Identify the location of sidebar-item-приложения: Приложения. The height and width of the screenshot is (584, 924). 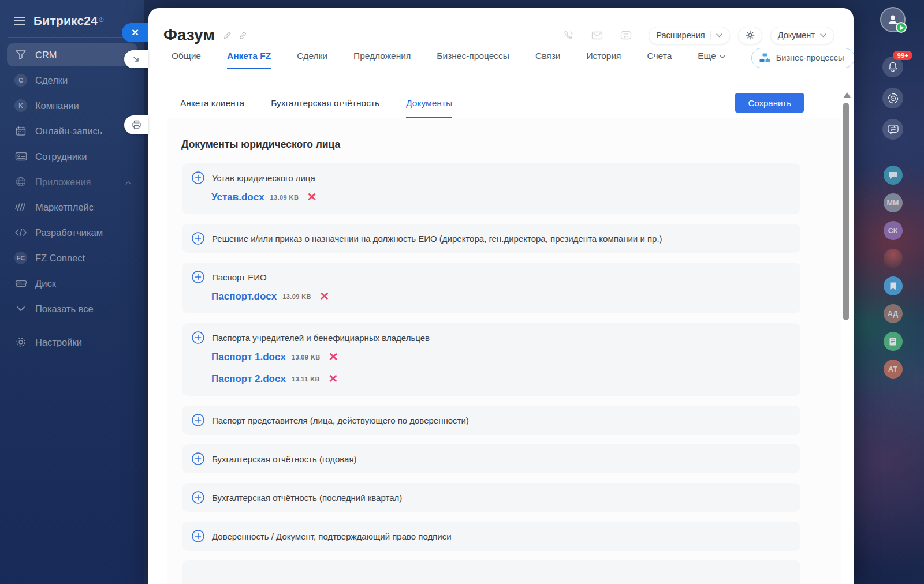
(72, 182).